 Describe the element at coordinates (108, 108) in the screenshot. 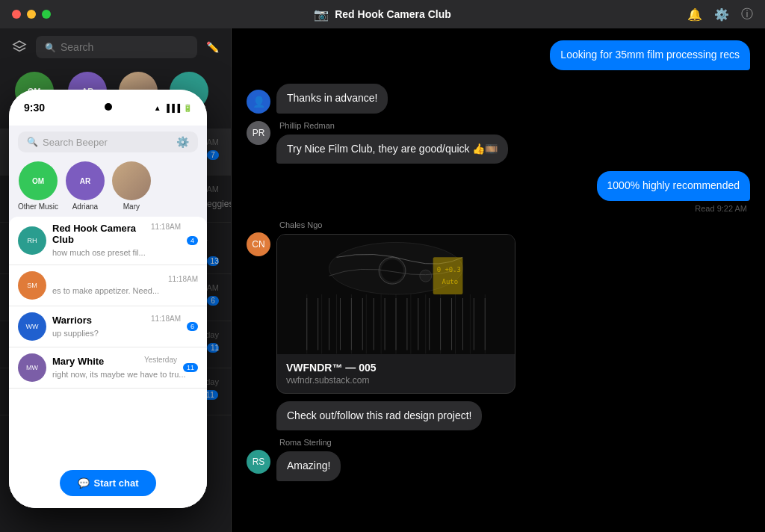

I see `phone-notch: 9:30 ▲ ▐▐▐ 🔋` at that location.